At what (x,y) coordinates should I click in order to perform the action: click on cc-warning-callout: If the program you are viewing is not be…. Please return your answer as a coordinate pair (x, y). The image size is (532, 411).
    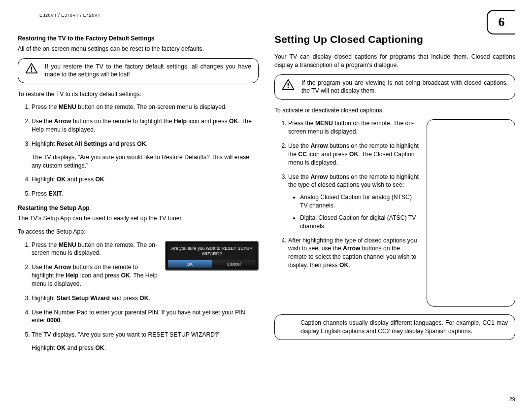
    Looking at the image, I should click on (395, 87).